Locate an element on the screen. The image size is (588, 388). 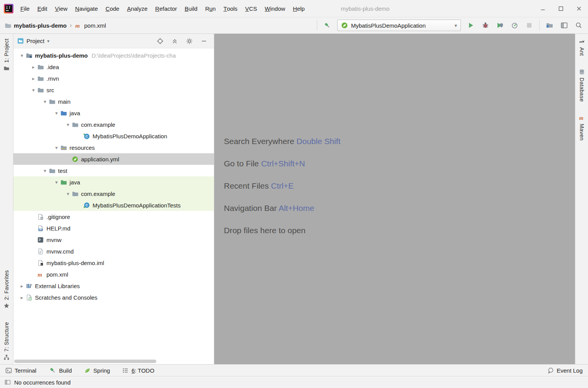
tree-row-gitignore: .gitignore is located at coordinates (114, 217).